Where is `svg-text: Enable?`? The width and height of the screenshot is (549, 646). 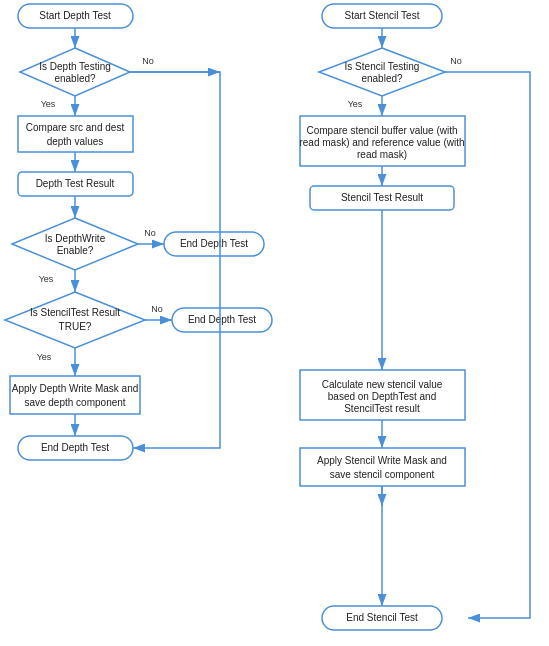
svg-text: Enable? is located at coordinates (76, 250).